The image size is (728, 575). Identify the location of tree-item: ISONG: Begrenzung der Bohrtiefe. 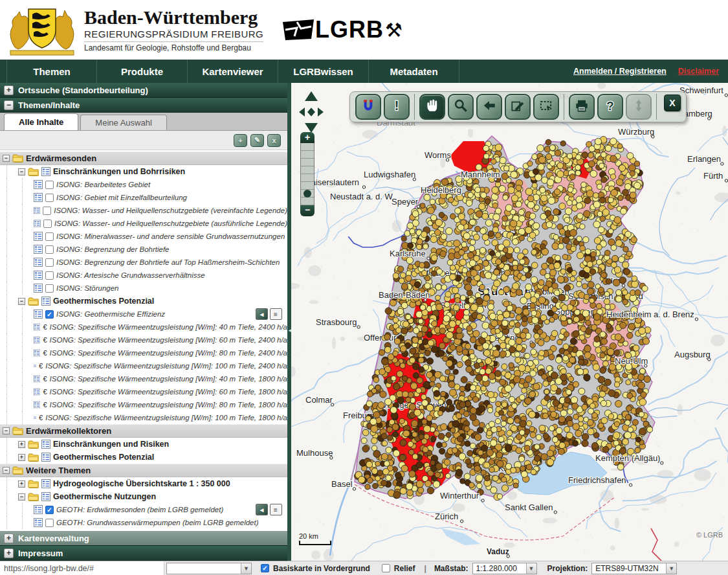
(144, 249).